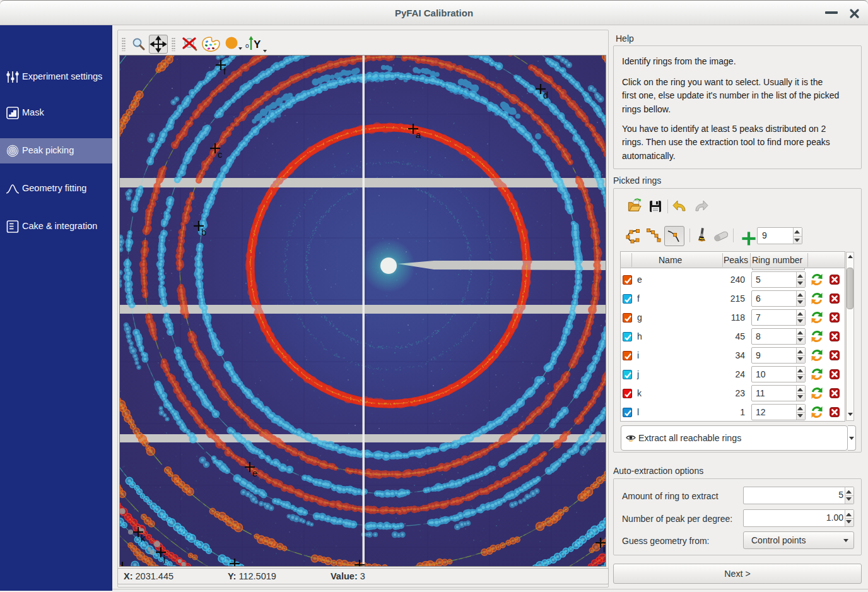  I want to click on svg-text: k, so click(143, 538).